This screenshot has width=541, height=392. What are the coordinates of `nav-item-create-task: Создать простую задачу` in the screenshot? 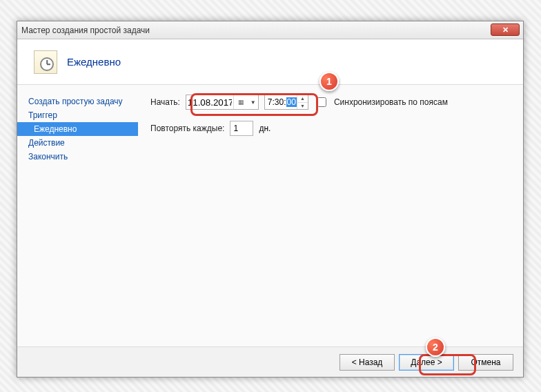 It's located at (77, 101).